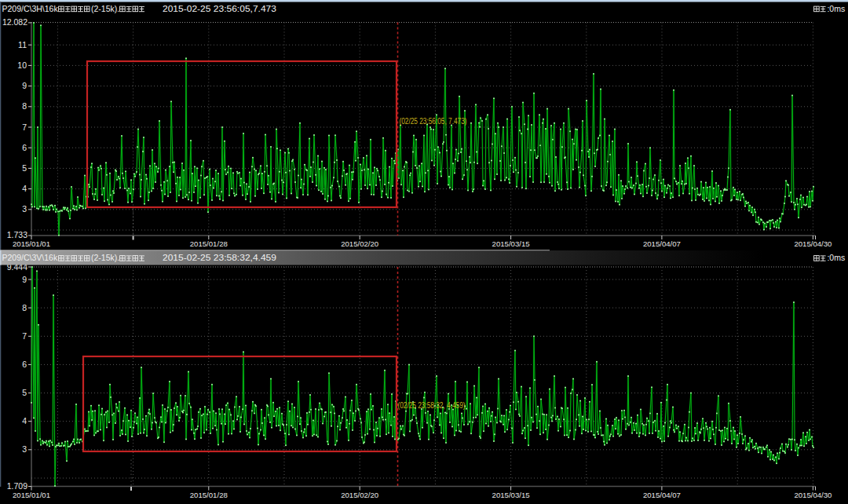 This screenshot has height=504, width=848. What do you see at coordinates (432, 405) in the screenshot?
I see `svg-text: (02/25 23:58:32, 4.459)` at bounding box center [432, 405].